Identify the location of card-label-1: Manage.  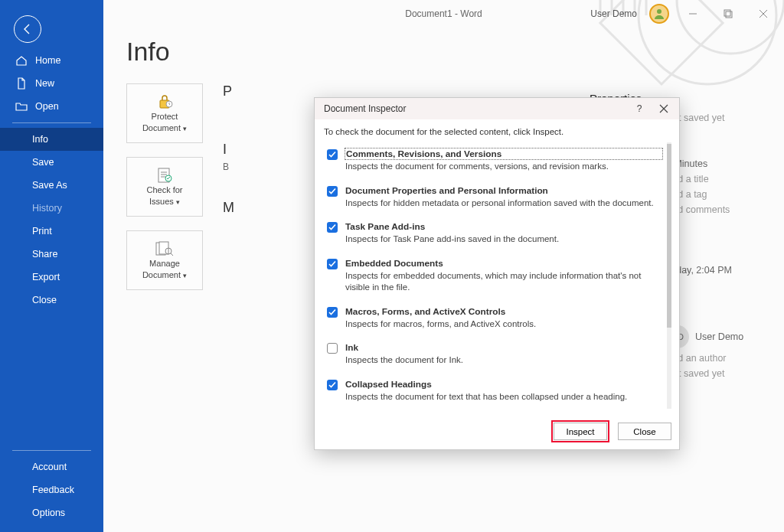
(165, 263).